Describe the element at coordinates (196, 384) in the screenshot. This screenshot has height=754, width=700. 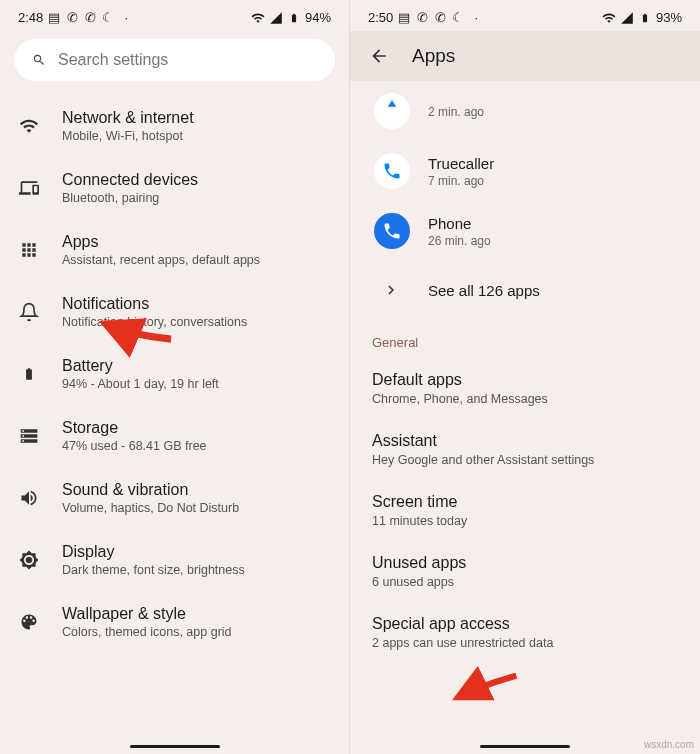
I see `setting-sub: 94% - About 1 day, 19 hr left` at that location.